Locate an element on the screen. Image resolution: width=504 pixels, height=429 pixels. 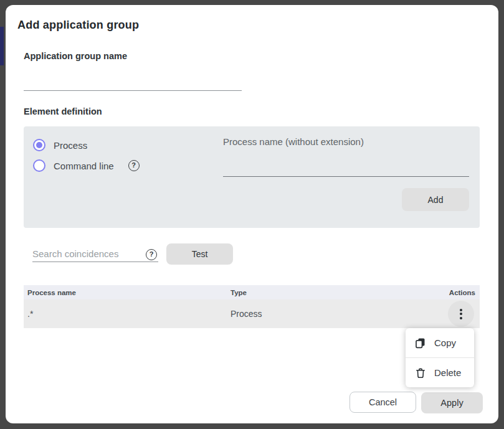
cell-type: Process is located at coordinates (355, 314).